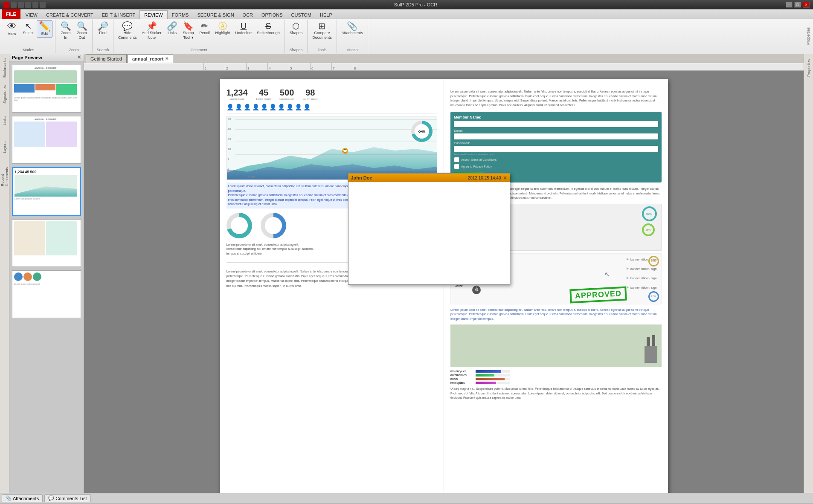  What do you see at coordinates (119, 14) in the screenshot?
I see `tab-edit-insert: EDIT & INSERT` at bounding box center [119, 14].